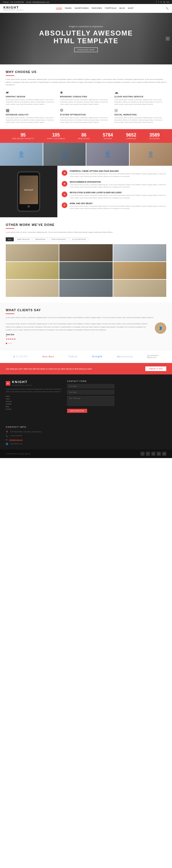  Describe the element at coordinates (59, 8) in the screenshot. I see `nav-home: HOME` at that location.